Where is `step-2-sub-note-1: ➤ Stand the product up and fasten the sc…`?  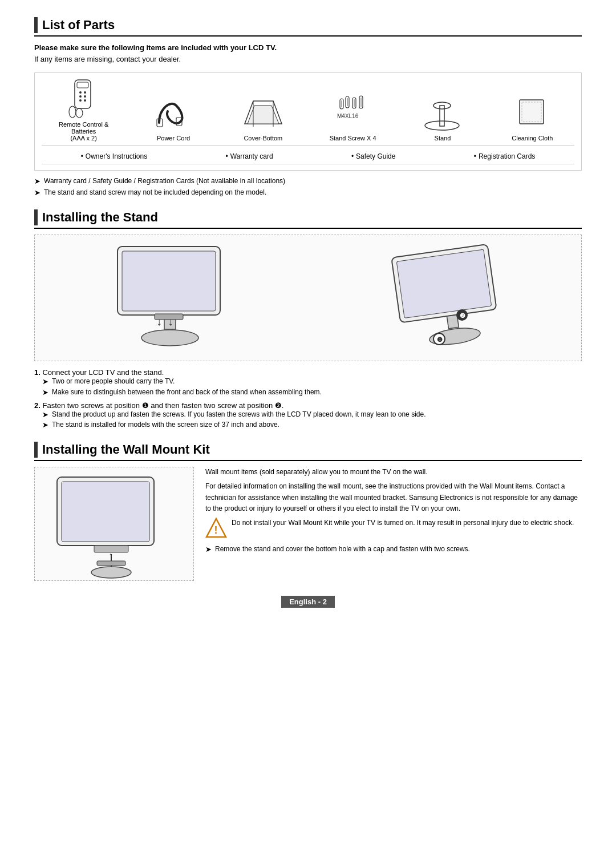 step-2-sub-note-1: ➤ Stand the product up and fasten the sc… is located at coordinates (312, 415).